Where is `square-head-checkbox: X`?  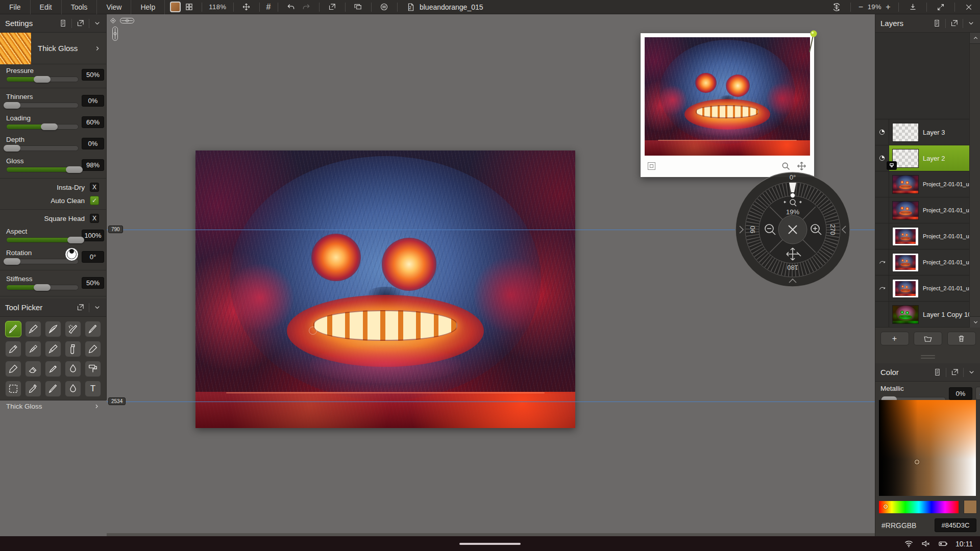 square-head-checkbox: X is located at coordinates (94, 218).